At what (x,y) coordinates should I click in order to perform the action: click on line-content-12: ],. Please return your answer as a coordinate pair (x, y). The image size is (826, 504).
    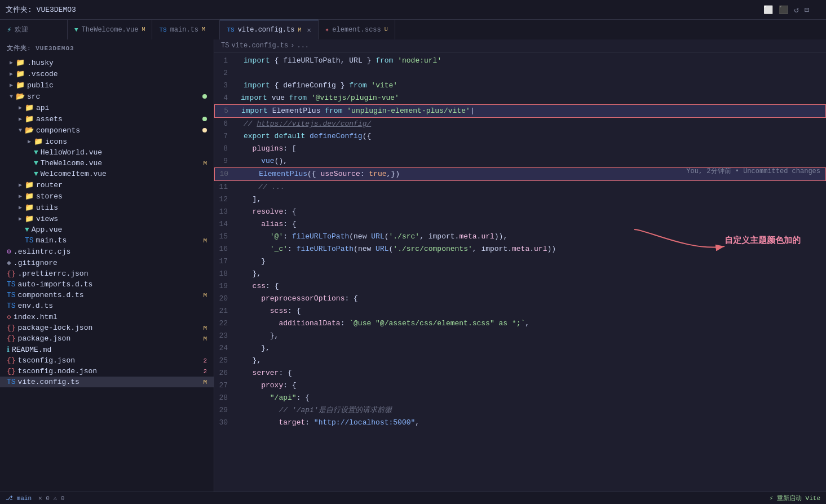
    Looking at the image, I should click on (533, 200).